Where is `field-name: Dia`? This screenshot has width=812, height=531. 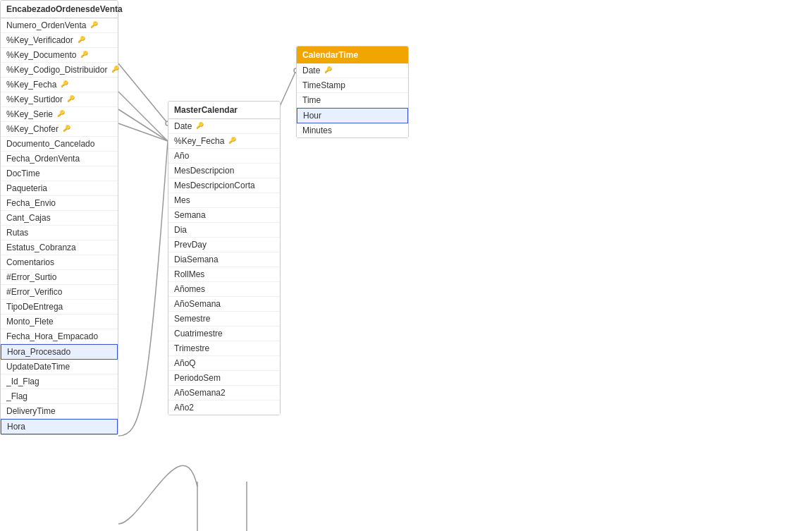
field-name: Dia is located at coordinates (180, 230).